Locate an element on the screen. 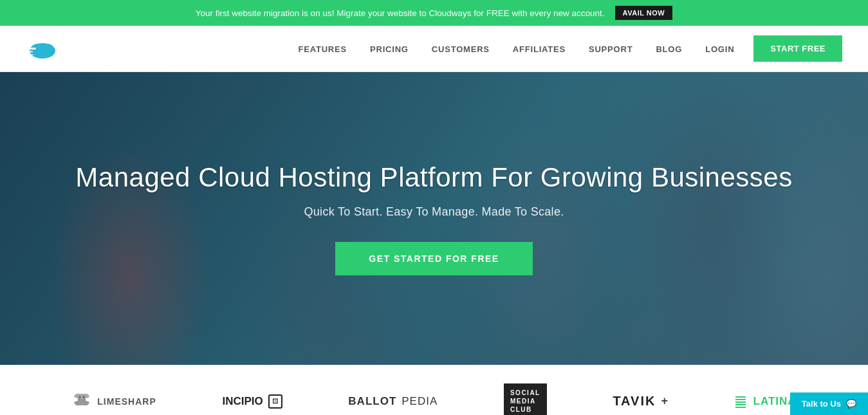 Image resolution: width=868 pixels, height=415 pixels. tavik-name: TAVIK is located at coordinates (634, 401).